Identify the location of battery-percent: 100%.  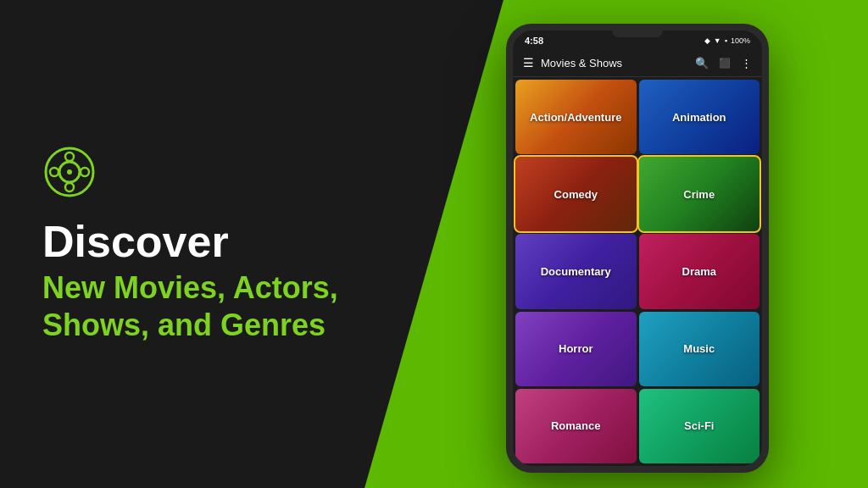
(741, 41).